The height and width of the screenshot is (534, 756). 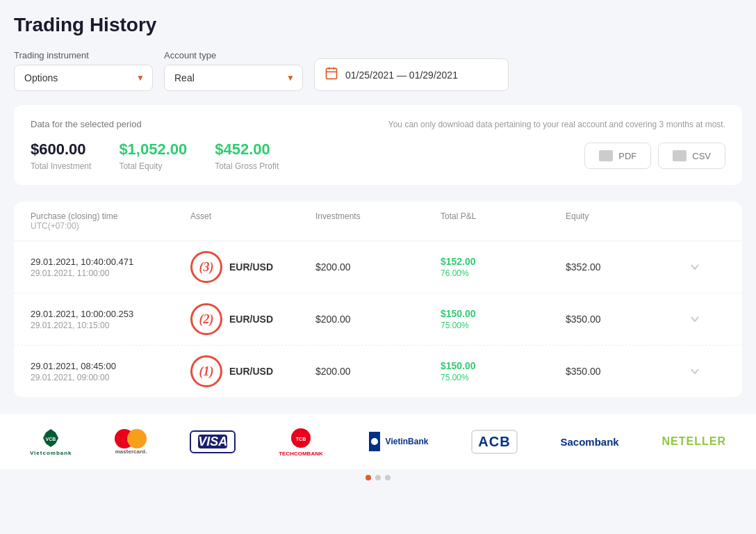 What do you see at coordinates (110, 221) in the screenshot?
I see `col-purchase-time: Purchase (closing) time UTC(+07:00)` at bounding box center [110, 221].